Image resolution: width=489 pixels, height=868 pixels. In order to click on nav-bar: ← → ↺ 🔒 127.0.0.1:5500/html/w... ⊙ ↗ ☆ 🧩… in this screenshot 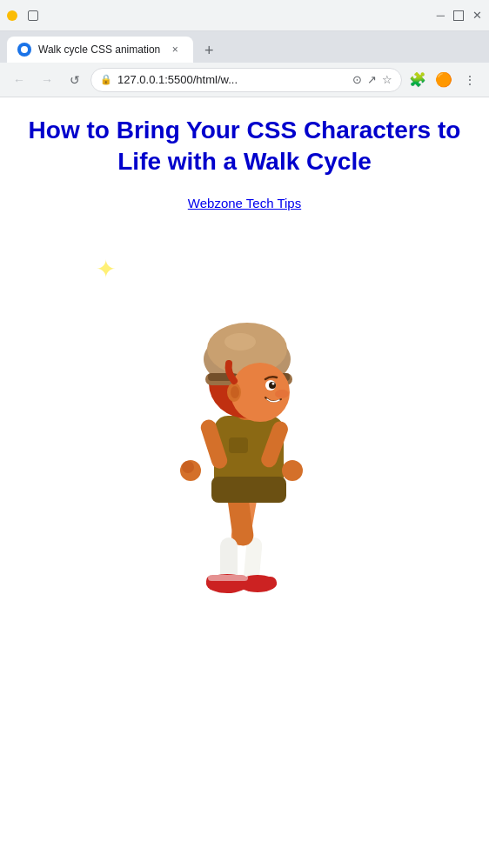, I will do `click(244, 80)`.